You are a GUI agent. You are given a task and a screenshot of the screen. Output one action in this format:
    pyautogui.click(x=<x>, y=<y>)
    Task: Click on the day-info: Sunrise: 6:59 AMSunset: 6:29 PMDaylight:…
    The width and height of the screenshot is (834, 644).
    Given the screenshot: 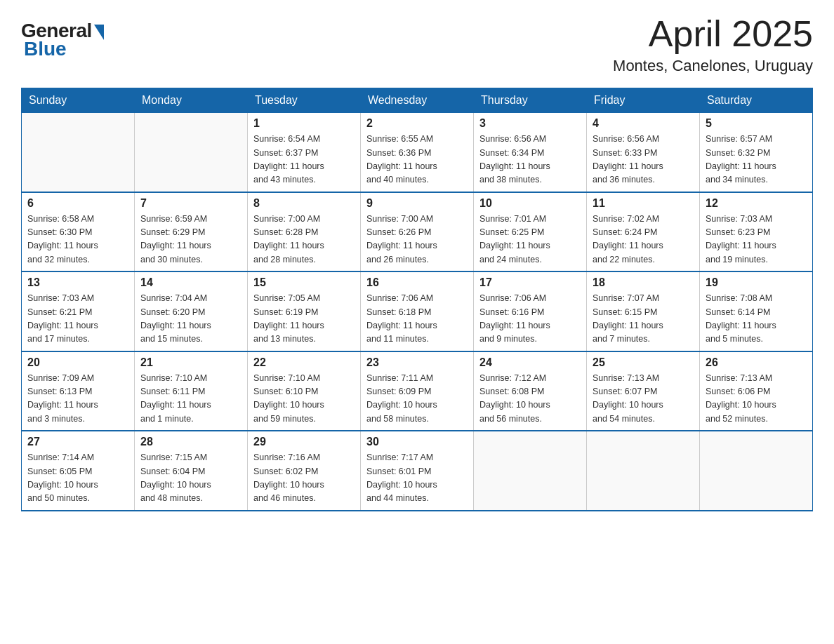 What is the action you would take?
    pyautogui.click(x=191, y=240)
    